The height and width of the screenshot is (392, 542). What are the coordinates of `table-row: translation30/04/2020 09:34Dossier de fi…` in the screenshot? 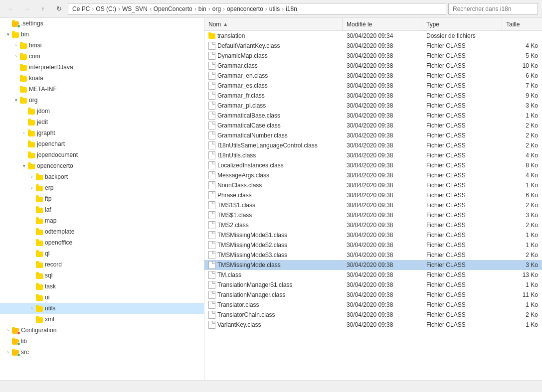 It's located at (373, 36).